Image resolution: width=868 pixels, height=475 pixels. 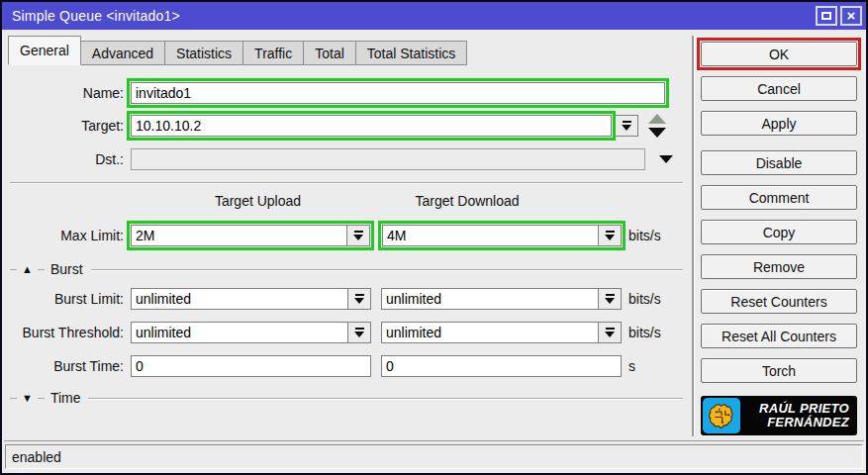 I want to click on burst-limit-upload-dropdown-button, so click(x=360, y=299).